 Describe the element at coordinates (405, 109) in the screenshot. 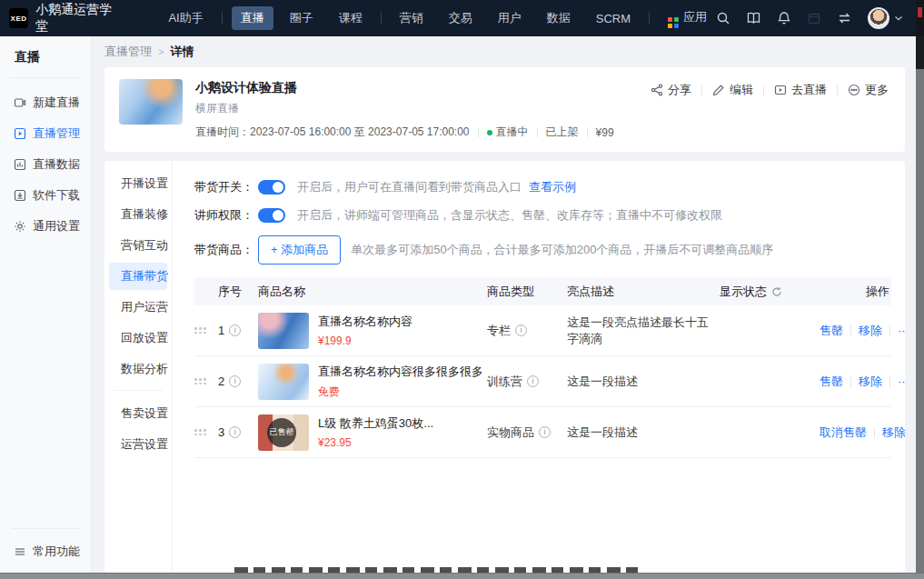

I see `live-mode: 横屏直播` at that location.